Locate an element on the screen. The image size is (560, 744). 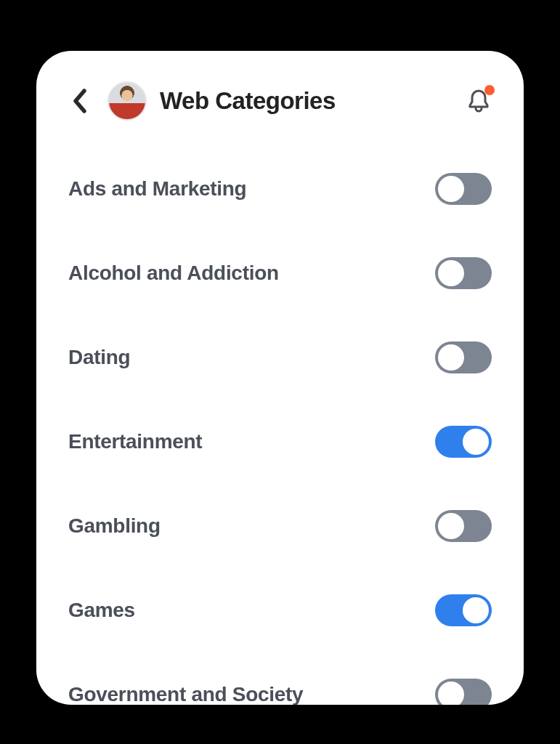
back-button is located at coordinates (80, 101).